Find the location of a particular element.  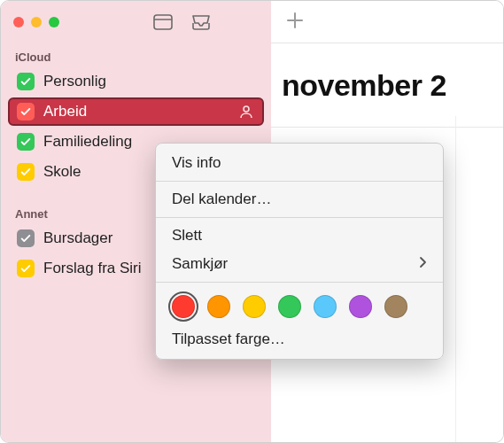

grid-line is located at coordinates (455, 279).